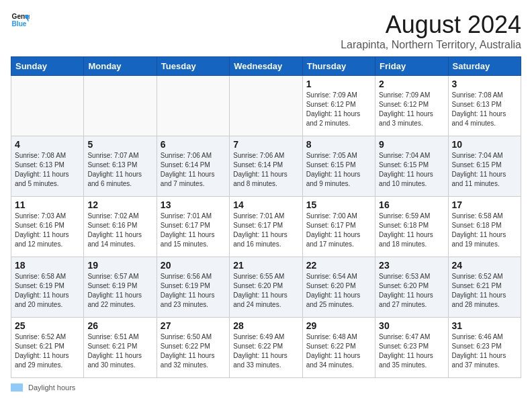 The height and width of the screenshot is (411, 532). I want to click on day-number: 11, so click(47, 205).